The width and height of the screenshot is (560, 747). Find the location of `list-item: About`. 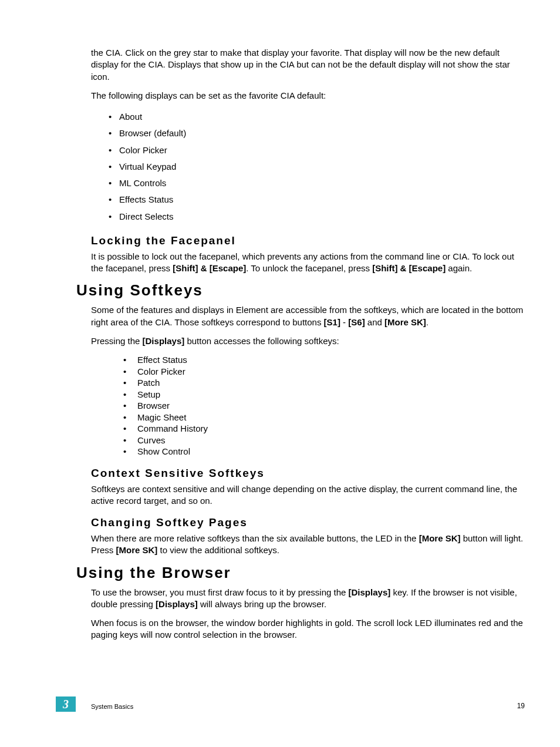

list-item: About is located at coordinates (317, 117).